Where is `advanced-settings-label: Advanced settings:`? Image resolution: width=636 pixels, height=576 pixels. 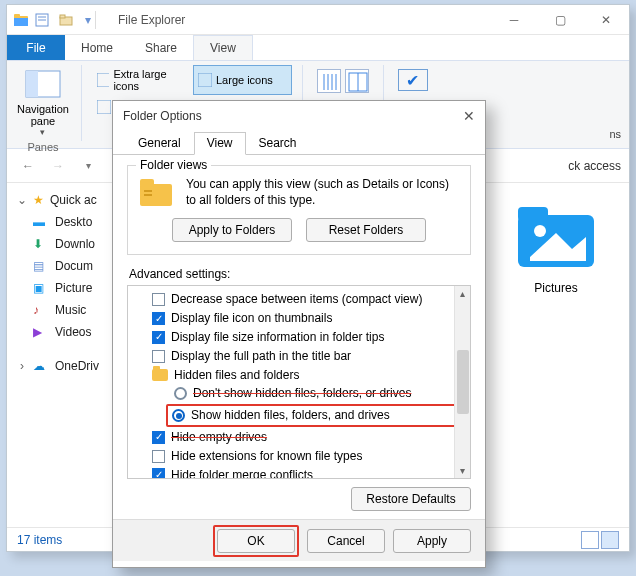
advanced-settings-label: Advanced settings: is located at coordinates (300, 274).